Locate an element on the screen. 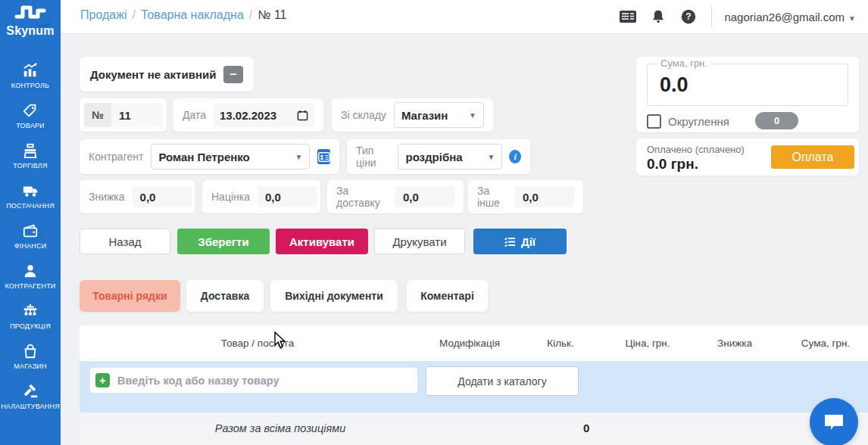  list-icon is located at coordinates (510, 242).